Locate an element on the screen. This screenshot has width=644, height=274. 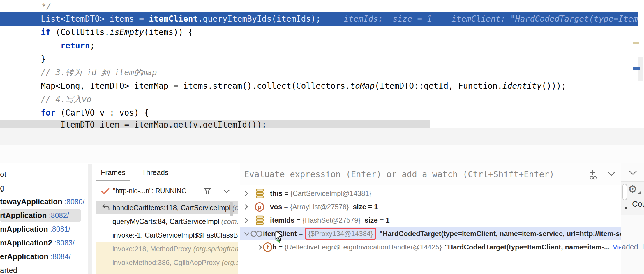
variable-row: pvos = {ArrayList@27578}size = 1 is located at coordinates (430, 207).